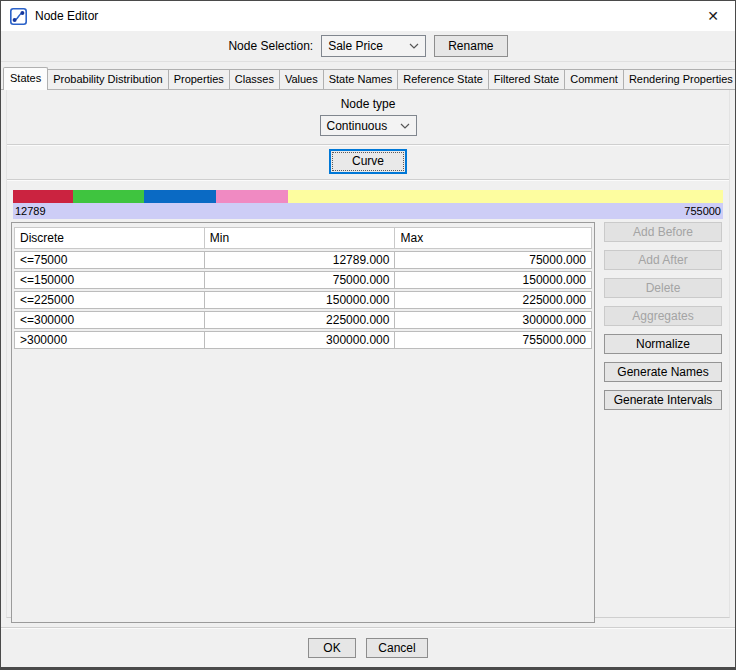 This screenshot has width=736, height=670. I want to click on node-type-dropdown: Continuous, so click(368, 126).